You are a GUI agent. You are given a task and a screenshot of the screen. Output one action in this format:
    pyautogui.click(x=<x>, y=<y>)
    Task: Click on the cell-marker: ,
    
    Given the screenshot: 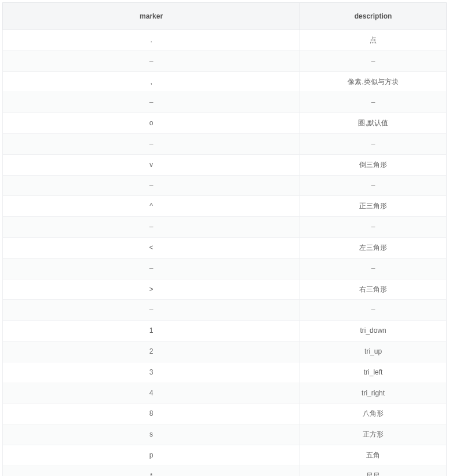 What is the action you would take?
    pyautogui.click(x=152, y=82)
    